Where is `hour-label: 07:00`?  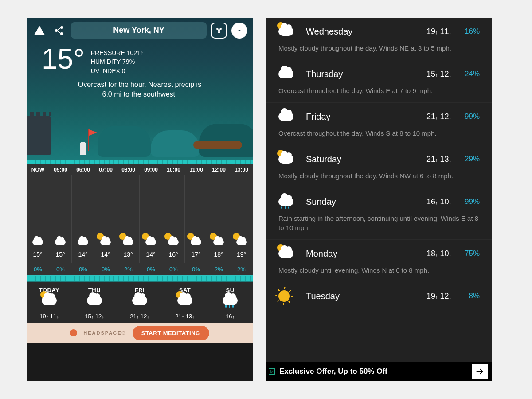 hour-label: 07:00 is located at coordinates (106, 170).